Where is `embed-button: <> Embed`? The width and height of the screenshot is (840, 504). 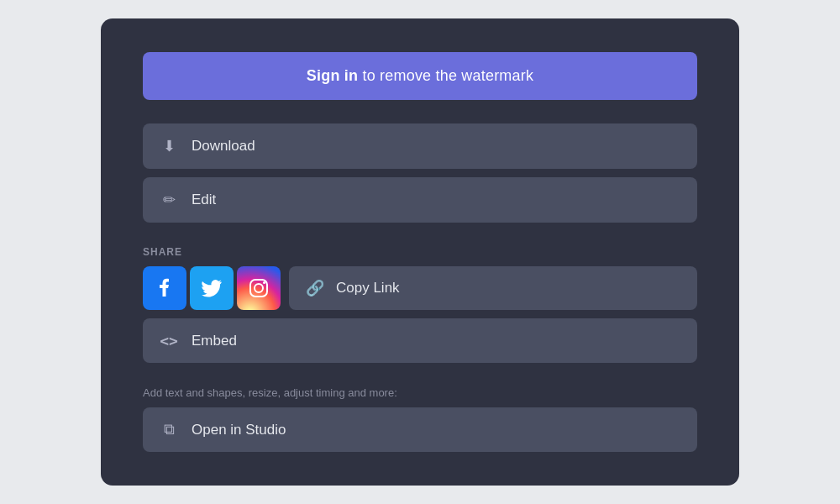
embed-button: <> Embed is located at coordinates (420, 341).